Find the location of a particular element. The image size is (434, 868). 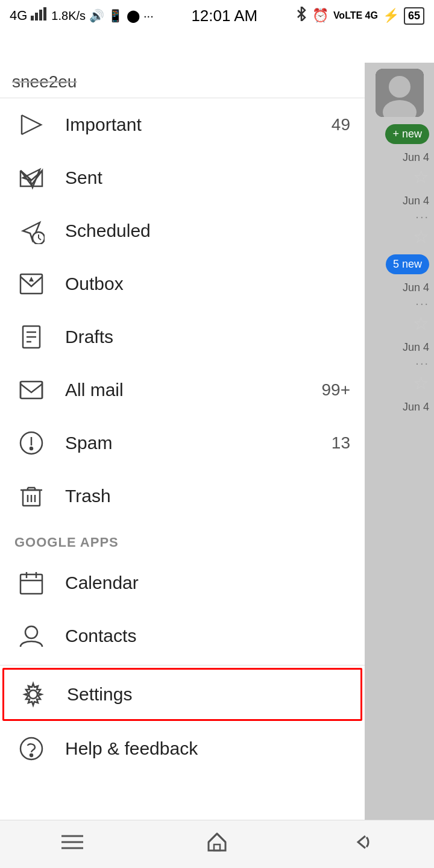

trash-icon is located at coordinates (31, 496).